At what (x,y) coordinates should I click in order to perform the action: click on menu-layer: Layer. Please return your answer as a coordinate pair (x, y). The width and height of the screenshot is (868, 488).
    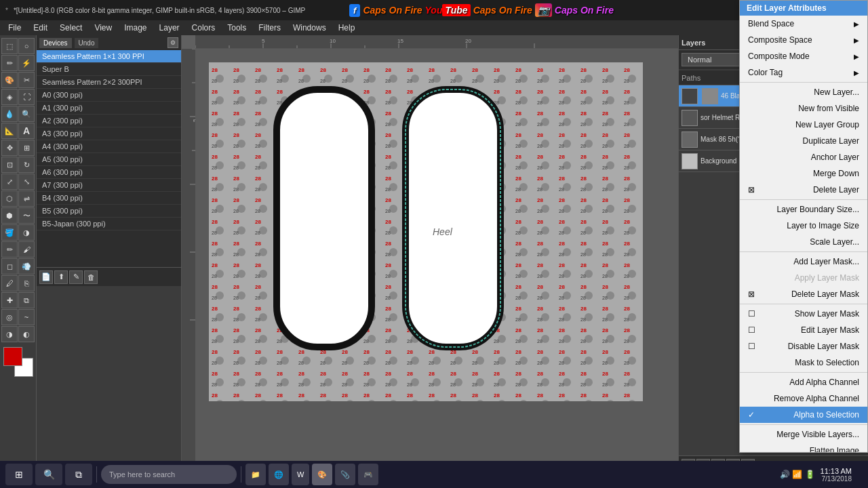
    Looking at the image, I should click on (170, 28).